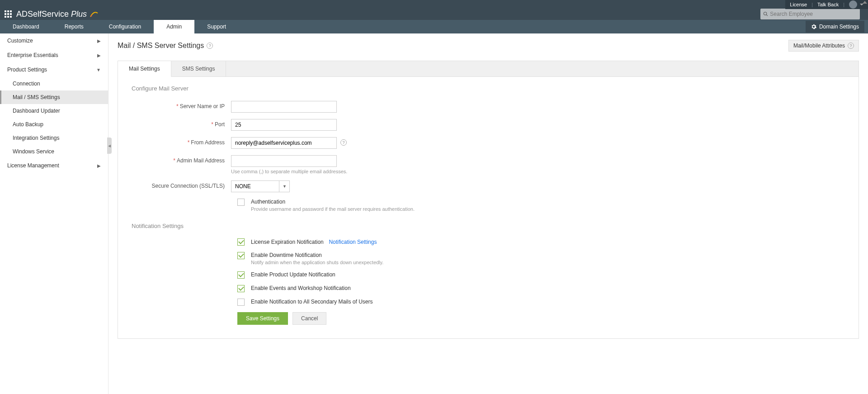  I want to click on admin-mail-input, so click(284, 161).